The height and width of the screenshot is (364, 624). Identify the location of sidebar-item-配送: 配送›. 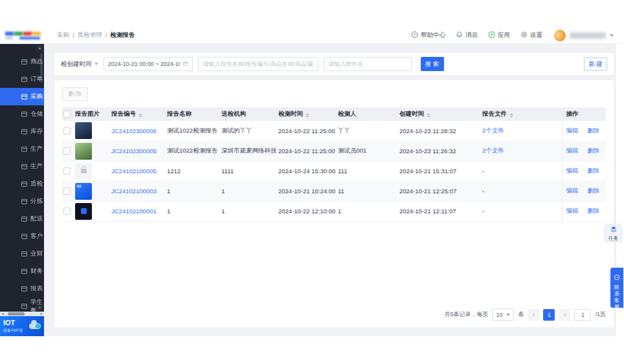
(22, 219).